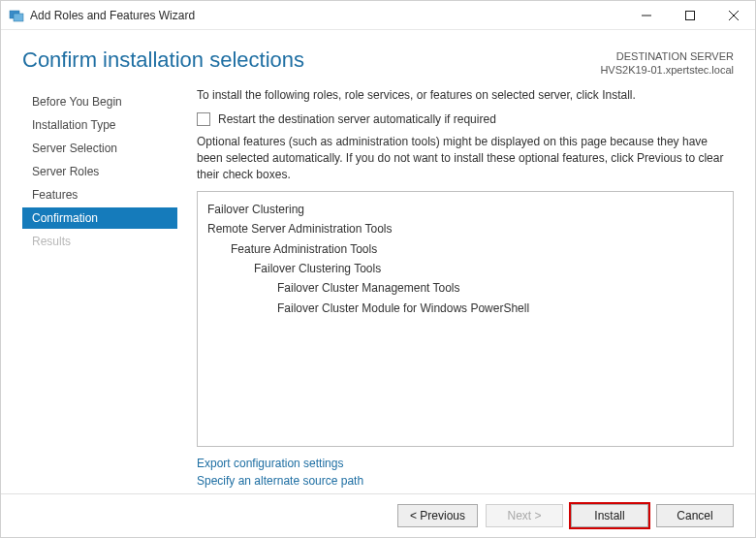 This screenshot has width=756, height=538. Describe the element at coordinates (667, 70) in the screenshot. I see `destination-server: HVS2K19-01.xpertstec.local` at that location.